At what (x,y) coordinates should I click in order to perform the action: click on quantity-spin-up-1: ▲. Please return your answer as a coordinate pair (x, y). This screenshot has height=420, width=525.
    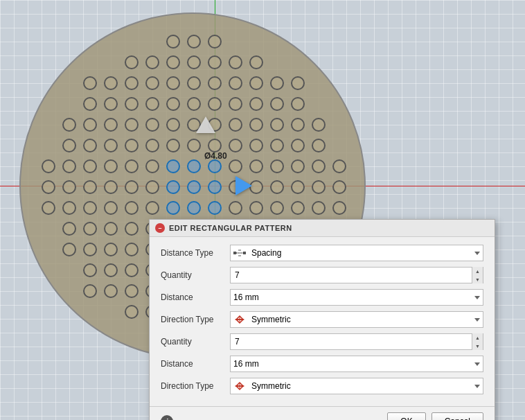
    Looking at the image, I should click on (478, 271).